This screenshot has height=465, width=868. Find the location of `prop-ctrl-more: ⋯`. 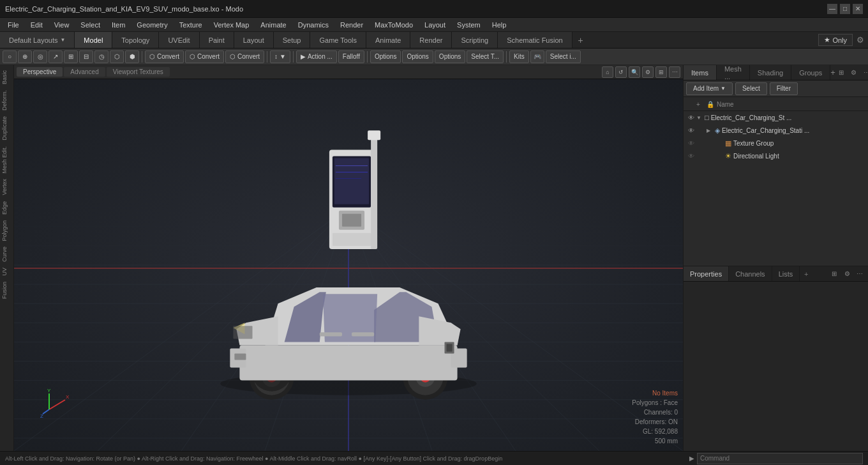

prop-ctrl-more: ⋯ is located at coordinates (860, 274).